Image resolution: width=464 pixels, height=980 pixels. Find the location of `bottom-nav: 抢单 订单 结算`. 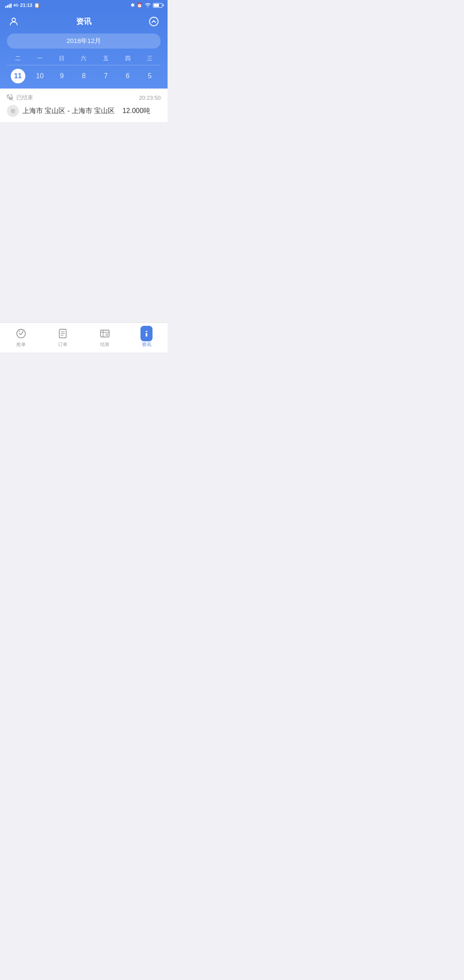

bottom-nav: 抢单 订单 结算 is located at coordinates (84, 337).